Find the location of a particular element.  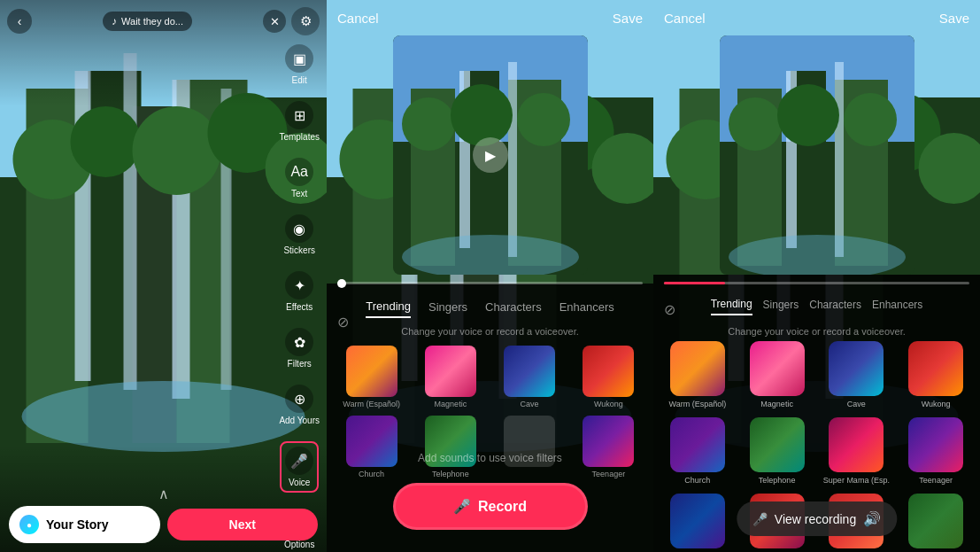

tab-enhancers-p2: Enhancers is located at coordinates (587, 308).